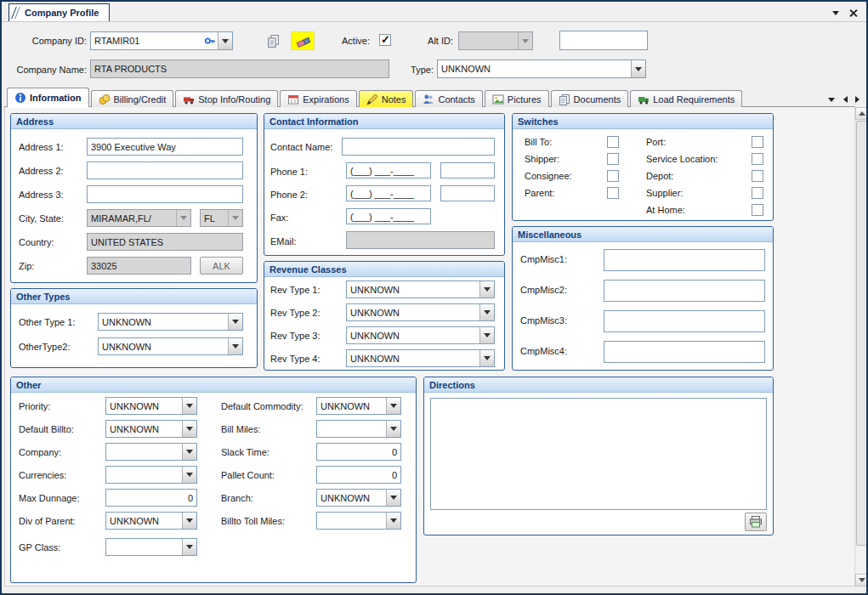 Image resolution: width=868 pixels, height=595 pixels. Describe the element at coordinates (359, 474) in the screenshot. I see `pallet-count-input: 0` at that location.